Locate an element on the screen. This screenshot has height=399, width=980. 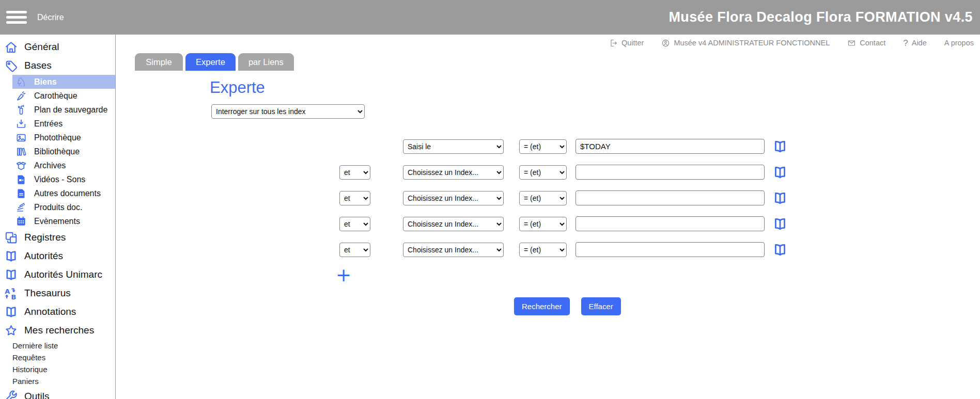
quitter-button: Quitter is located at coordinates (627, 43).